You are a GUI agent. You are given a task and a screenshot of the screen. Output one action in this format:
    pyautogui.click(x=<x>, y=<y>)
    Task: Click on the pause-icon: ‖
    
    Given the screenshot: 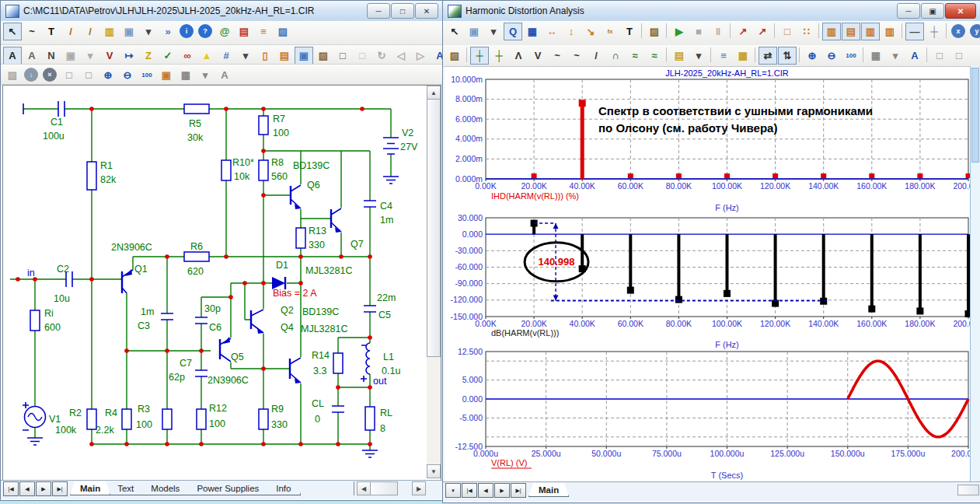 What is the action you would take?
    pyautogui.click(x=718, y=31)
    